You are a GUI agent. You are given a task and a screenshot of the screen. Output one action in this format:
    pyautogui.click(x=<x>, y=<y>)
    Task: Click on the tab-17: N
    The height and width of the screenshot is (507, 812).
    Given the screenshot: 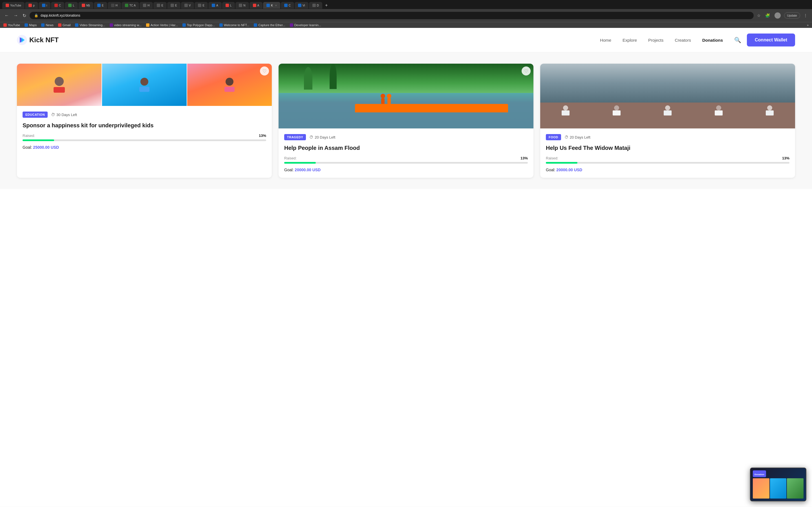 What is the action you would take?
    pyautogui.click(x=242, y=5)
    